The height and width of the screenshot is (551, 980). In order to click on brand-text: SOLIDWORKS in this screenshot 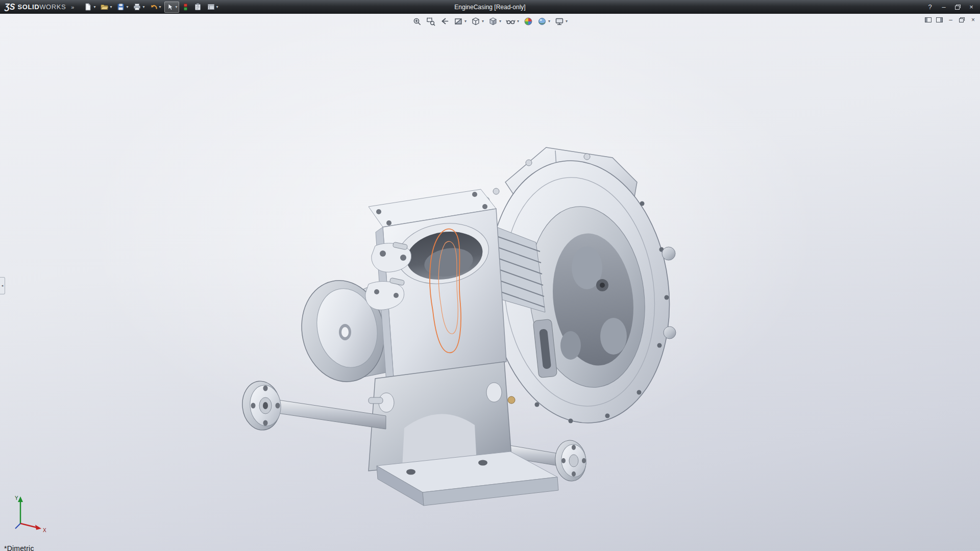, I will do `click(42, 7)`.